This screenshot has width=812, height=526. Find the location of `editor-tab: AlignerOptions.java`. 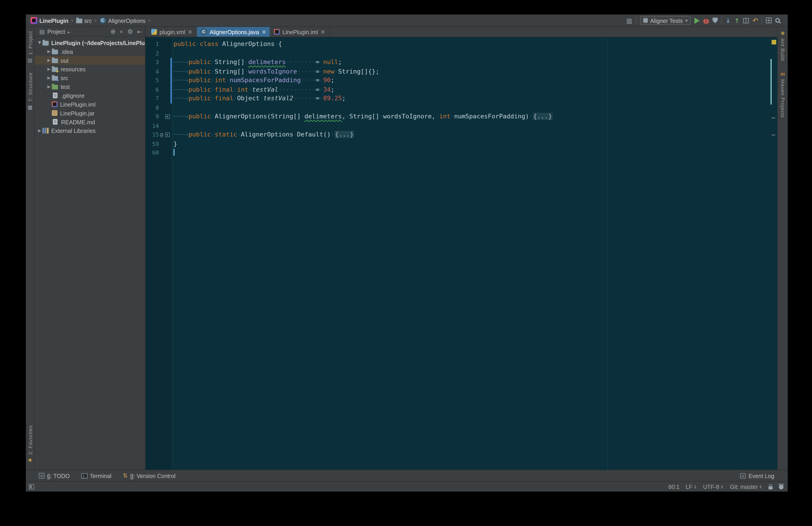

editor-tab: AlignerOptions.java is located at coordinates (233, 32).